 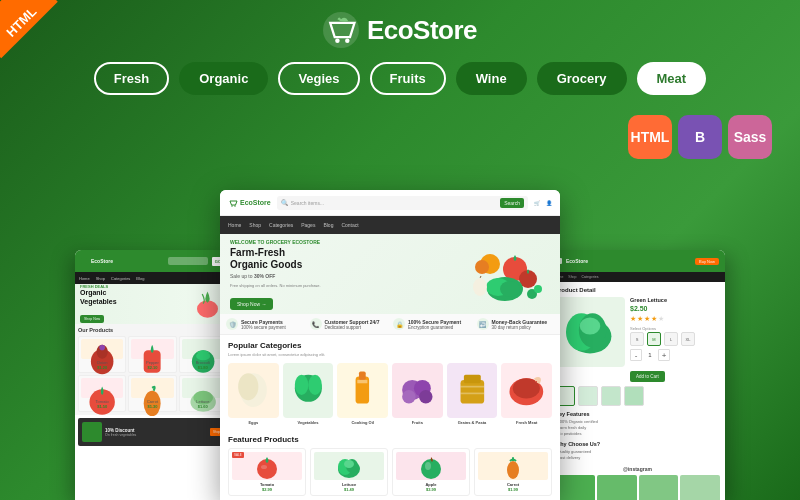 What do you see at coordinates (638, 469) in the screenshot?
I see `instagram-title: @instagram` at bounding box center [638, 469].